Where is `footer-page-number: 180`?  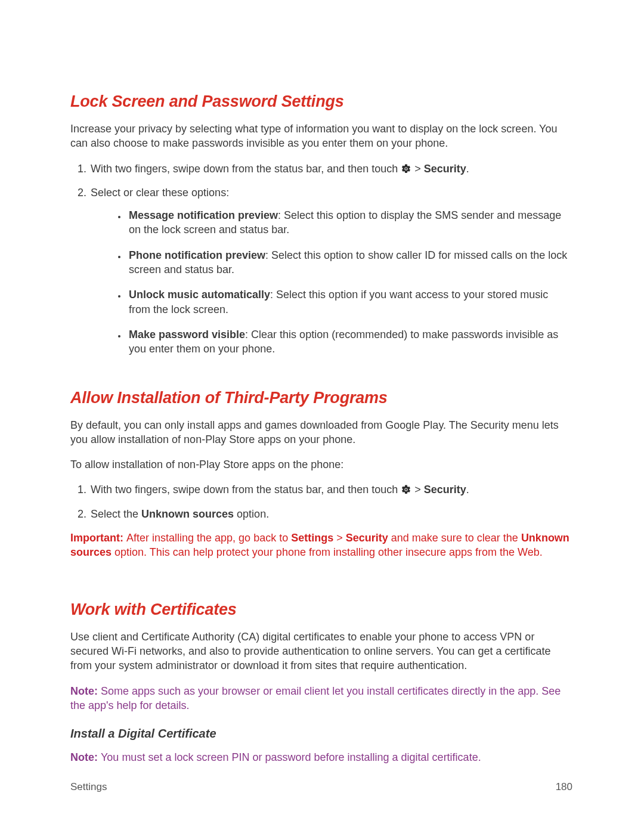 footer-page-number: 180 is located at coordinates (564, 787).